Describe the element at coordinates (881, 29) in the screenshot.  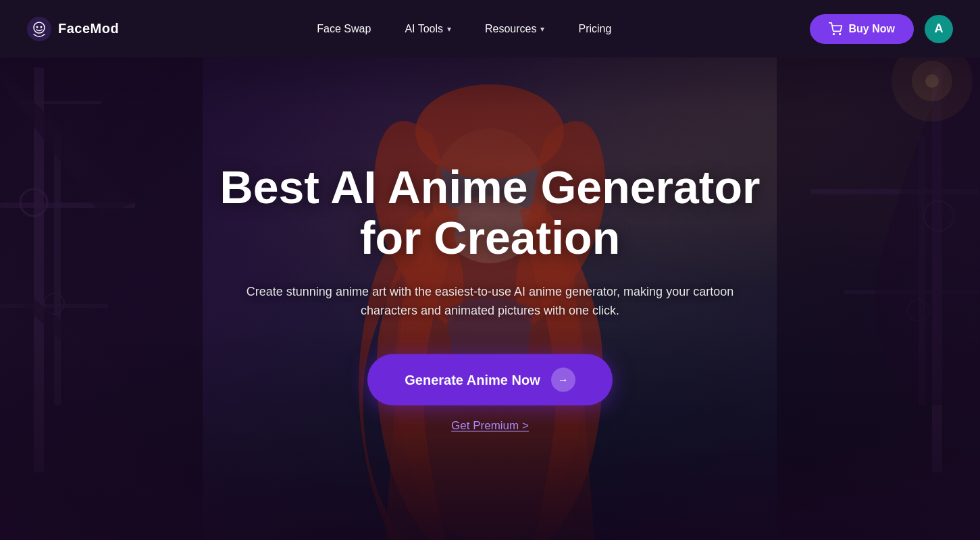
I see `navbar-actions: Buy Now A` at that location.